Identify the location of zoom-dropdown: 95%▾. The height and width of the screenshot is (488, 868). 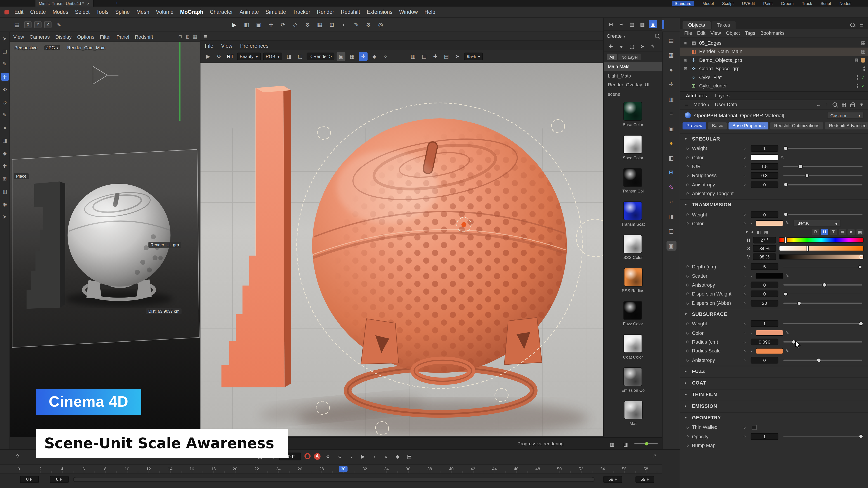
(473, 57).